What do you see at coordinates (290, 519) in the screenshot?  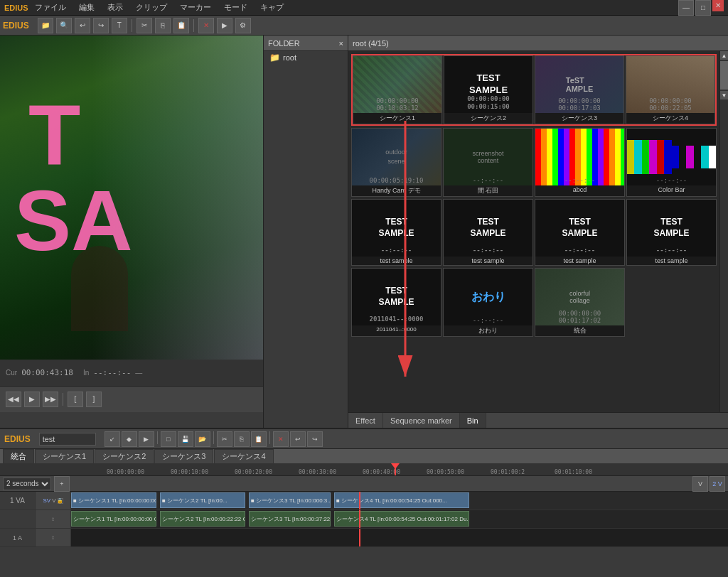 I see `tl-clip-seq3-lower: シーケンス3 TL [In:00:00:37:22 Out:0...` at bounding box center [290, 519].